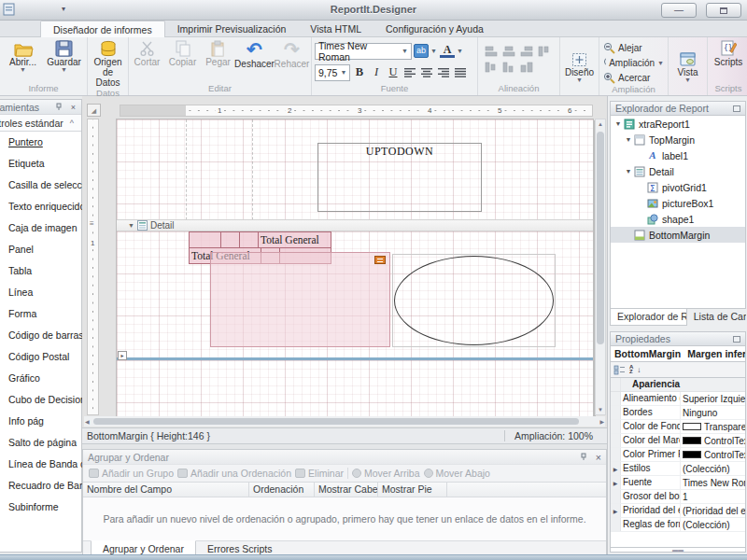 The width and height of the screenshot is (747, 560). I want to click on add-sort-button: Añadir una Ordenación, so click(234, 473).